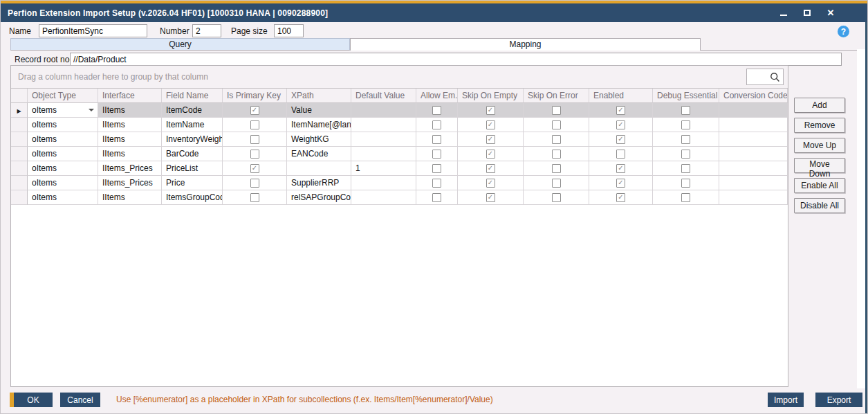  I want to click on table-row: oItemsIItemsItemsGroupCoderelSAPGroupCod…, so click(400, 198).